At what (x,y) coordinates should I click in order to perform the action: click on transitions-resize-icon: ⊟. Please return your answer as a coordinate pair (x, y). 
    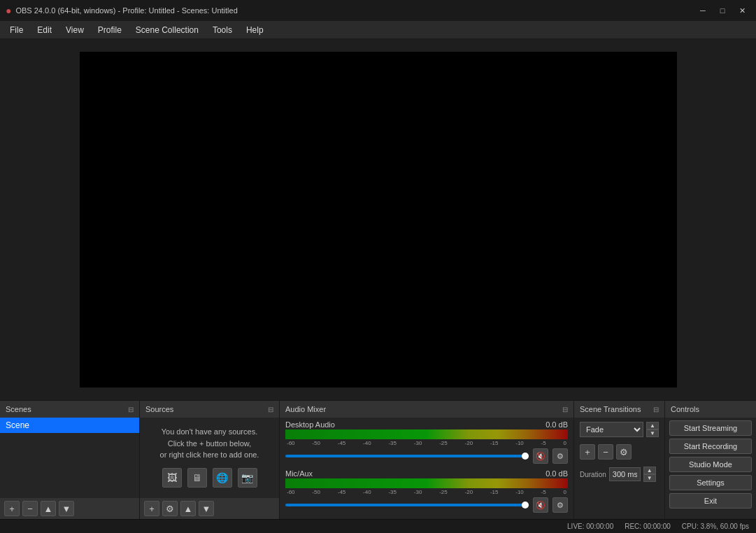
    Looking at the image, I should click on (656, 410).